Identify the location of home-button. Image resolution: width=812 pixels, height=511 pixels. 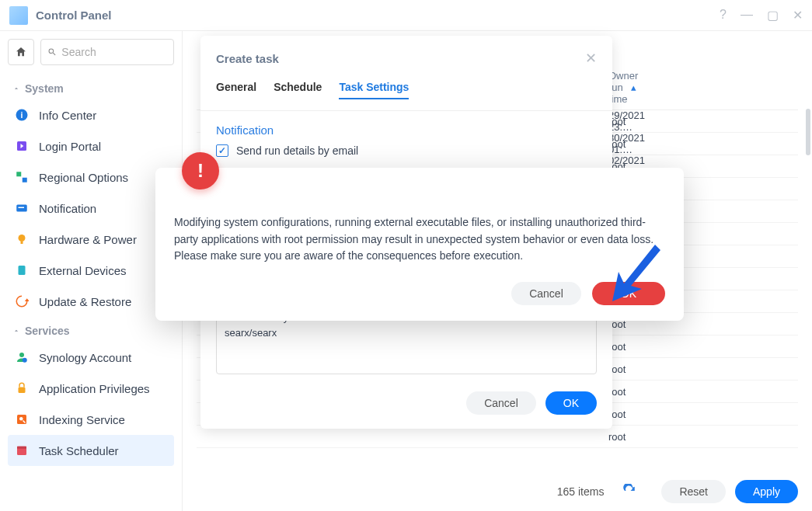
(21, 52).